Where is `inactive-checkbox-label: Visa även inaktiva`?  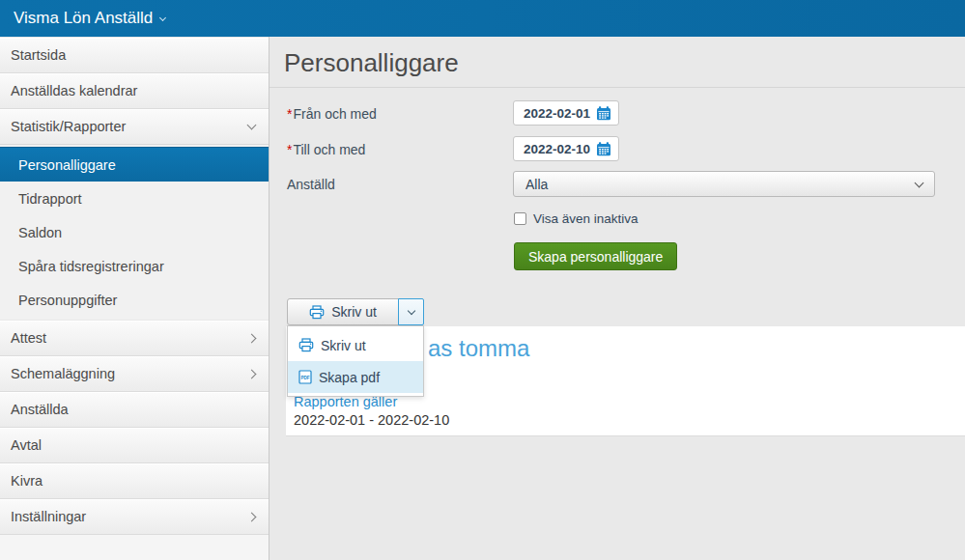
inactive-checkbox-label: Visa även inaktiva is located at coordinates (585, 218).